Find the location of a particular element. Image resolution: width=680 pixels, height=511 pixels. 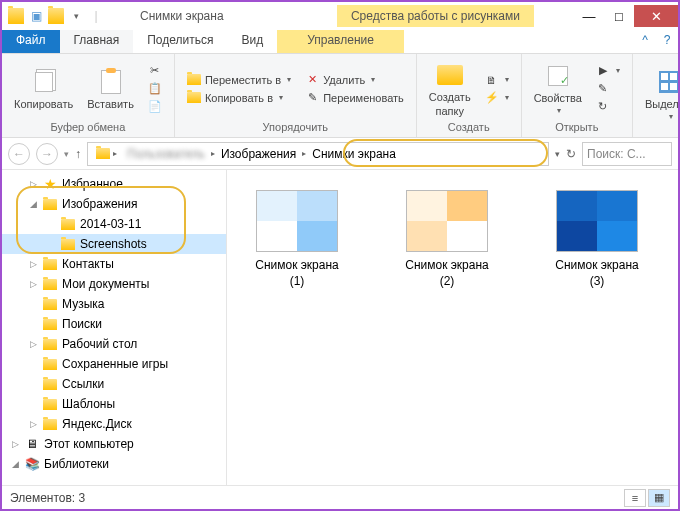

pc-icon: 🖥 is located at coordinates (32, 444).